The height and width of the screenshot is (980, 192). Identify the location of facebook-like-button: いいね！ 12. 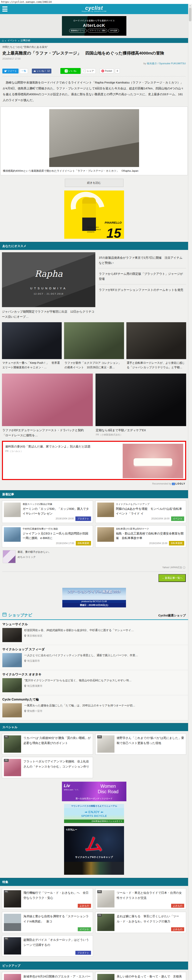
(42, 71).